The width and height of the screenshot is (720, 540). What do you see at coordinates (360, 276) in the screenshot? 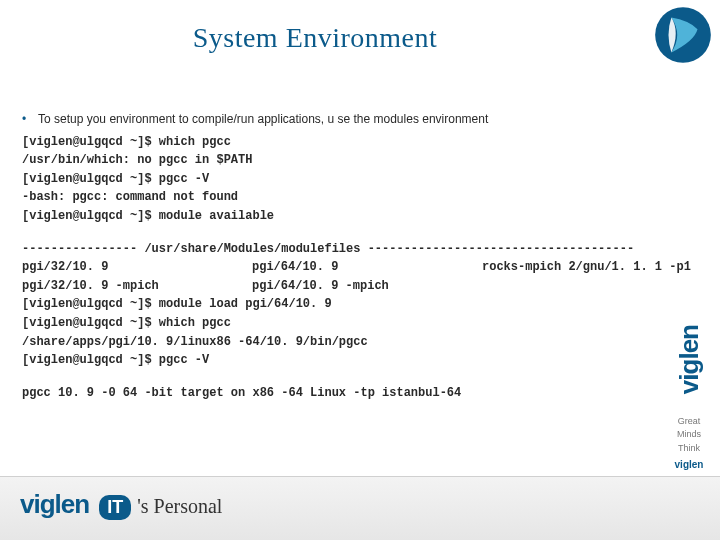
I see `modules-columns: pgi/32/10. 9 pgi/32/10. 9 -mpich pgi/64/…` at bounding box center [360, 276].